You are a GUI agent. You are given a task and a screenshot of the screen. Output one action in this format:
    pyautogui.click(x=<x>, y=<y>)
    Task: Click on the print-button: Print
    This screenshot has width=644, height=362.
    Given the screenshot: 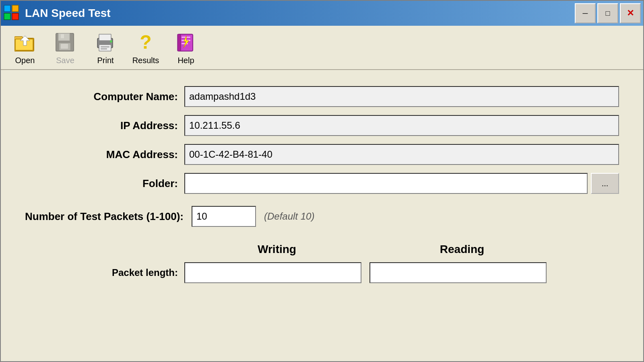 What is the action you would take?
    pyautogui.click(x=105, y=47)
    